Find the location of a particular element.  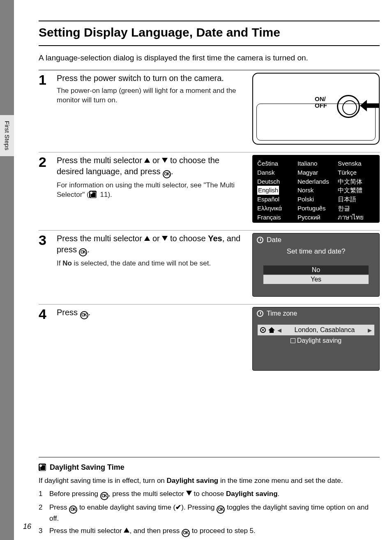

lang-option: Русский is located at coordinates (316, 217).